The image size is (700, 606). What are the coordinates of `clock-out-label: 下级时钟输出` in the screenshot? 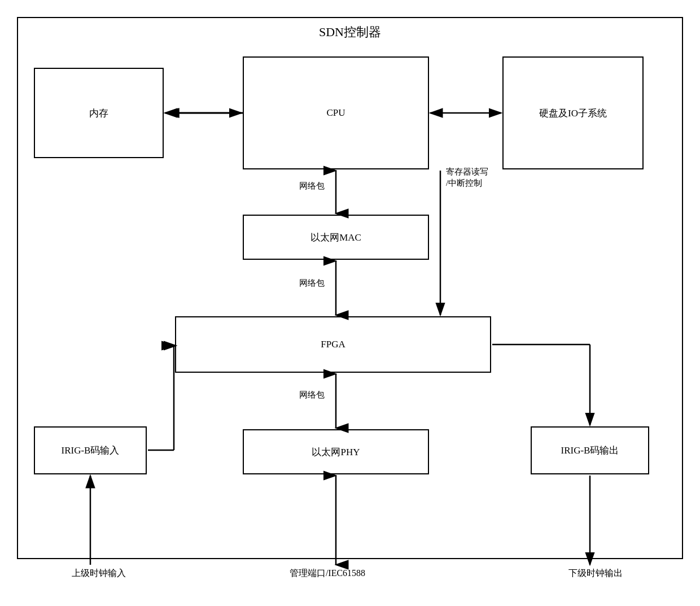 It's located at (596, 574).